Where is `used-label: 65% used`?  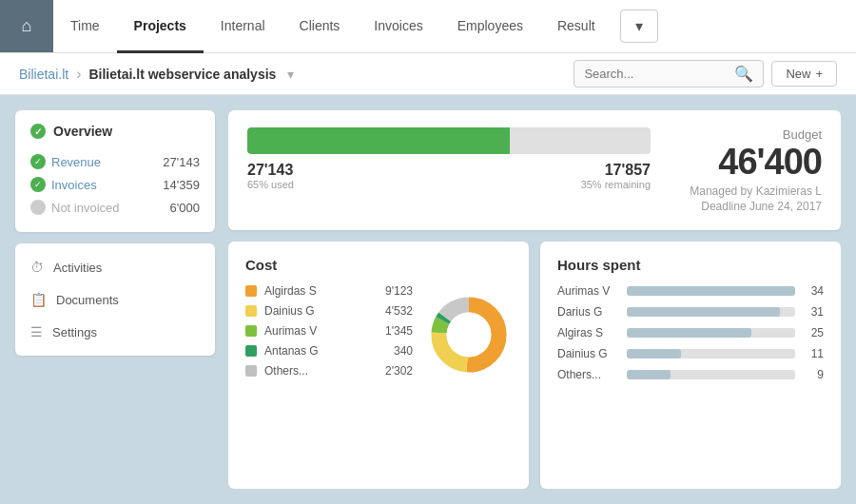
used-label: 65% used is located at coordinates (270, 184).